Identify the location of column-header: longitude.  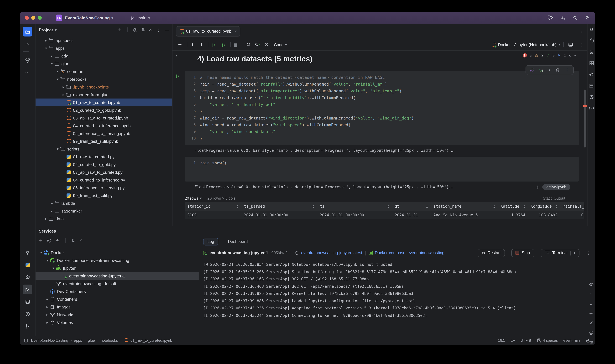
(544, 207).